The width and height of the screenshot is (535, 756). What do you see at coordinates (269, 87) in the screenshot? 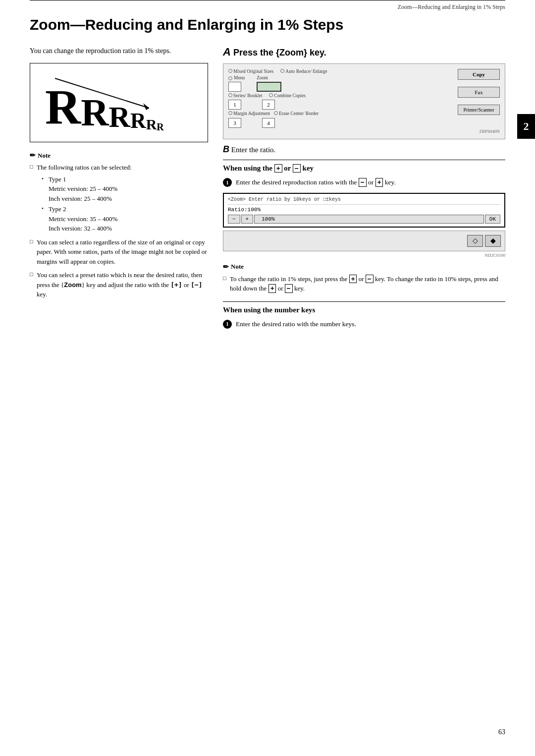
I see `zoom-input` at bounding box center [269, 87].